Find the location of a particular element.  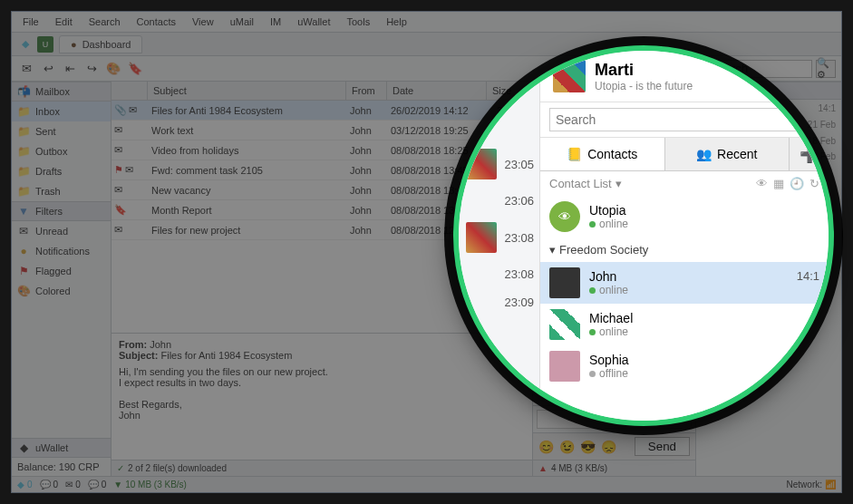

filter-flagged: ⚑Flagged is located at coordinates (62, 271).